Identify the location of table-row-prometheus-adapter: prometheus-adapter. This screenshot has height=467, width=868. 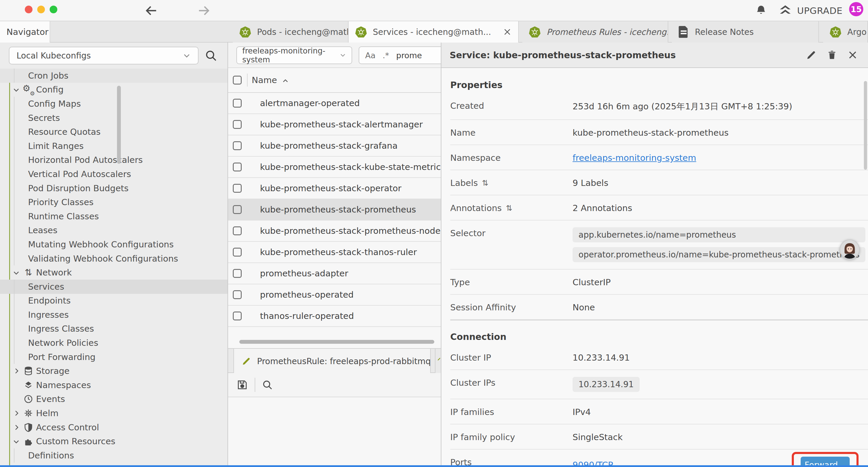
(334, 274).